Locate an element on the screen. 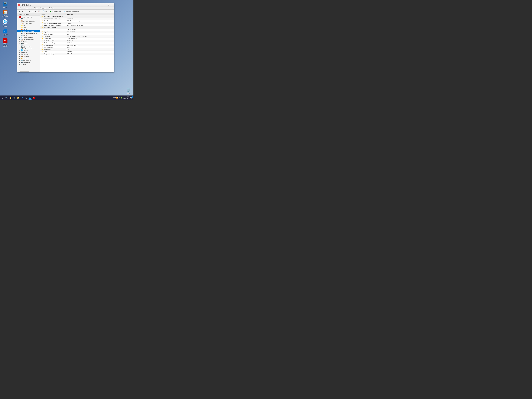 The width and height of the screenshot is (532, 399). close-button: ✕ is located at coordinates (112, 5).